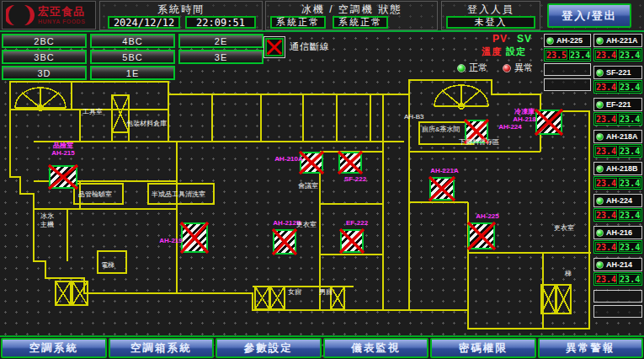 The height and width of the screenshot is (359, 644). Describe the element at coordinates (376, 348) in the screenshot. I see `footer-button-4: 儀表監視` at that location.